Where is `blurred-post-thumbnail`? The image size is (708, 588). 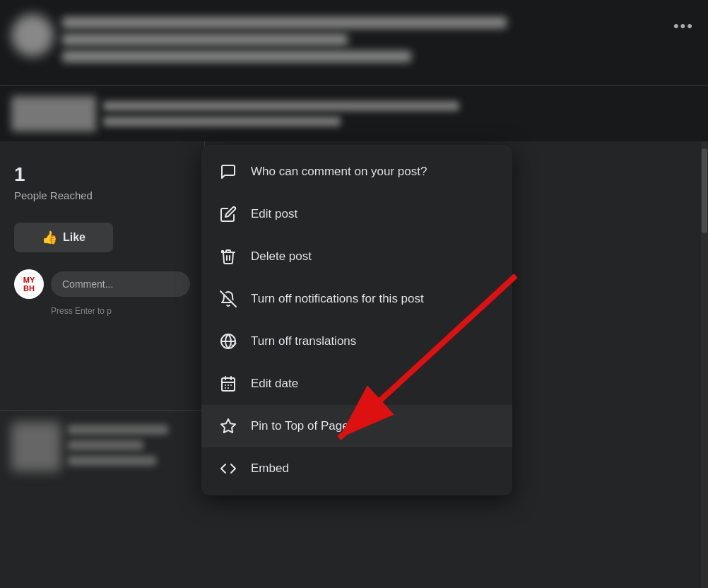
blurred-post-thumbnail is located at coordinates (36, 447).